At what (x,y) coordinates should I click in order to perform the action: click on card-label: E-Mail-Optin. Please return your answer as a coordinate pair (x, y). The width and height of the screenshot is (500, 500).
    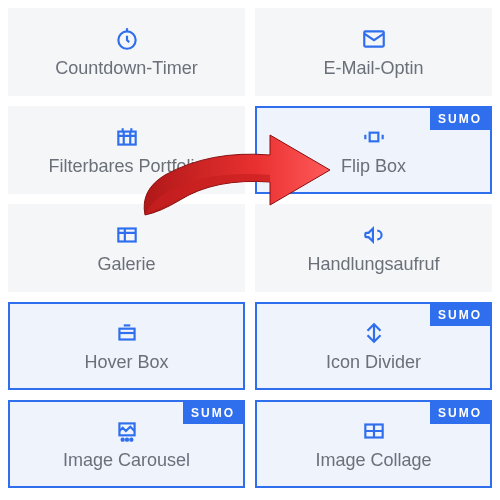
    Looking at the image, I should click on (373, 68).